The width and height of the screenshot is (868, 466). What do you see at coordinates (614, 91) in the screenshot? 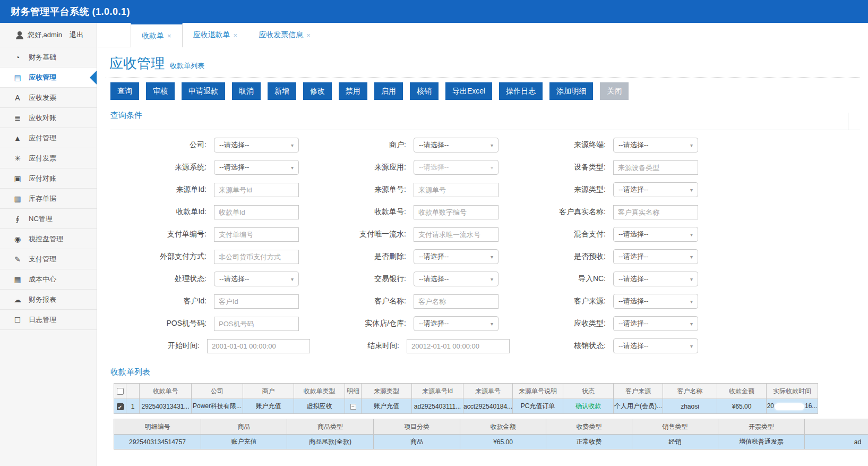
I see `close-button: 关闭` at bounding box center [614, 91].